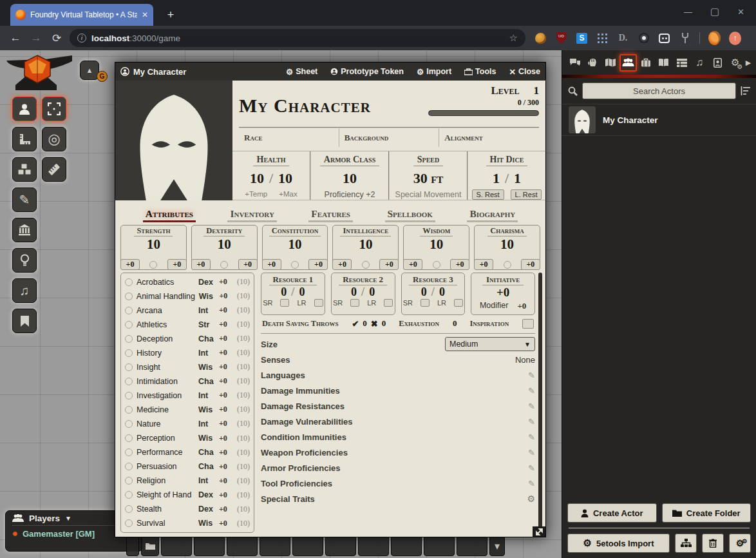 The image size is (756, 558). Describe the element at coordinates (171, 15) in the screenshot. I see `new-tab-button: +` at that location.